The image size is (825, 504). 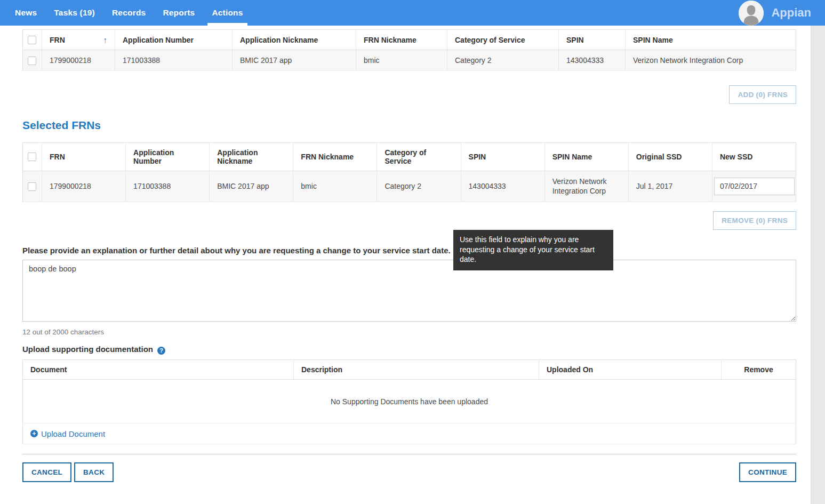 I want to click on column-header-frn: FRN ↑, so click(x=79, y=40).